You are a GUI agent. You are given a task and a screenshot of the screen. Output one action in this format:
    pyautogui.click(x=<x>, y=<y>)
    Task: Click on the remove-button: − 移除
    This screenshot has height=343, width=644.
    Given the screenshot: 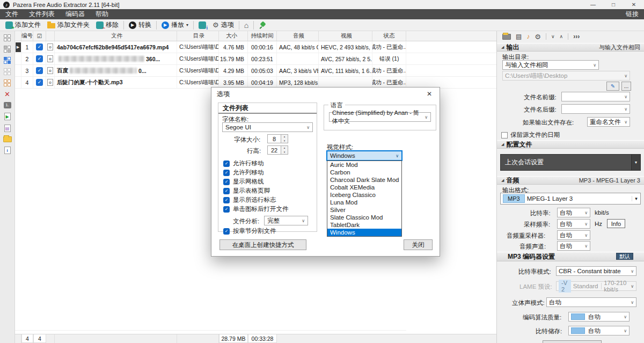 What is the action you would take?
    pyautogui.click(x=107, y=25)
    